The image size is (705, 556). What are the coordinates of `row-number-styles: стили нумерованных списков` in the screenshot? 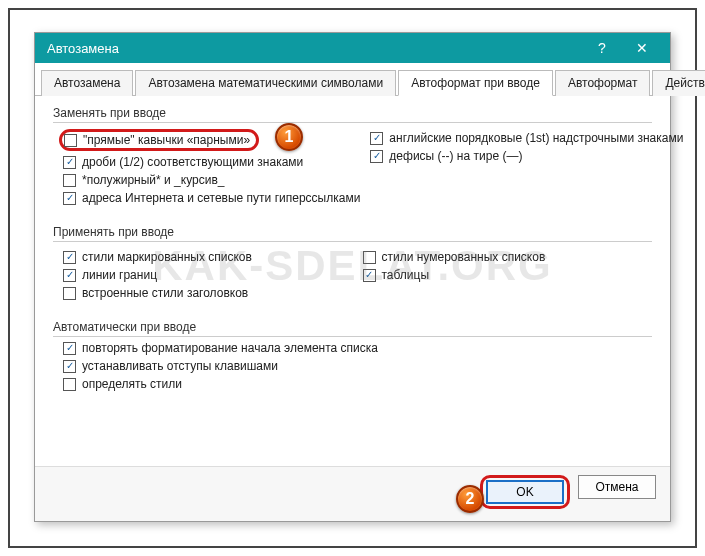 It's located at (508, 257).